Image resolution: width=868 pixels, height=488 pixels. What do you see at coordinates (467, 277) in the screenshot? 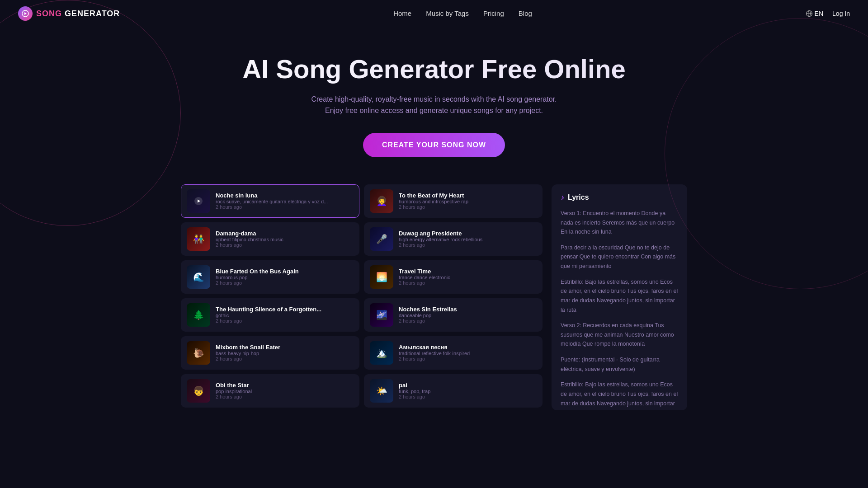
I see `song-tags: trance dance electronic` at bounding box center [467, 277].